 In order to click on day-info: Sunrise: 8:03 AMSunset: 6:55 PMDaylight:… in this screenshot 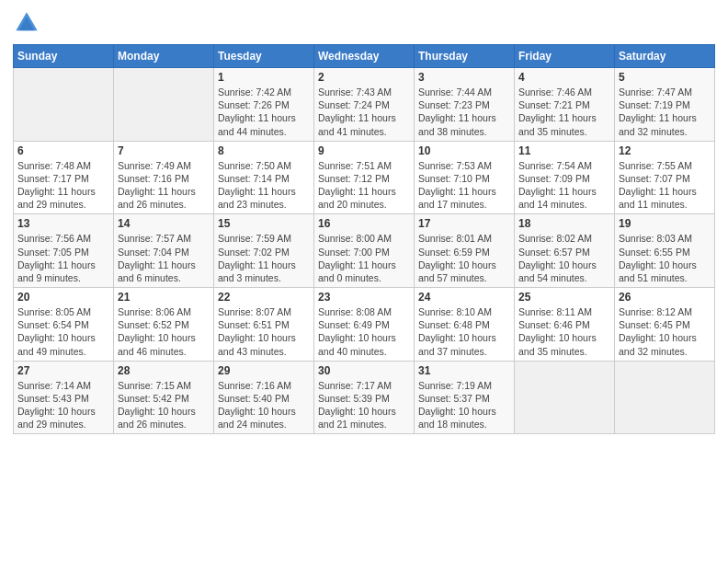, I will do `click(665, 258)`.